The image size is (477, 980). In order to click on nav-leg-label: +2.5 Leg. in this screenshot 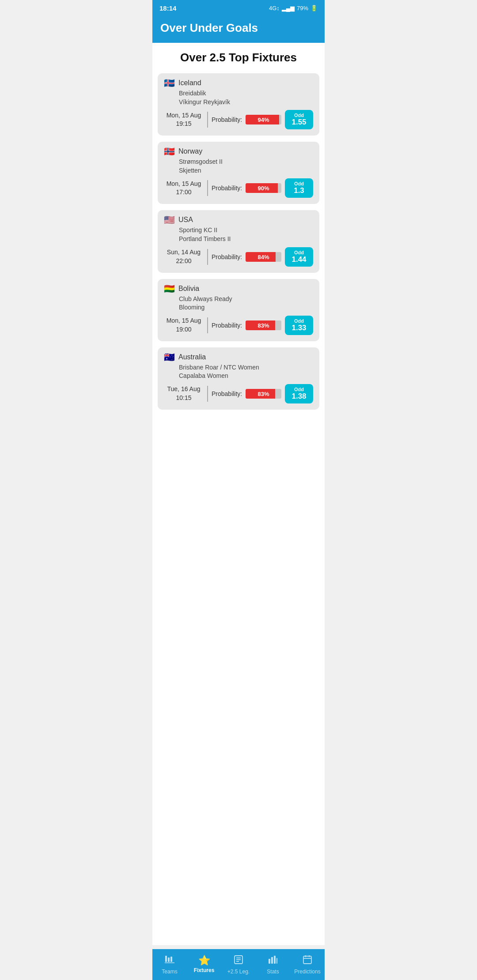, I will do `click(238, 972)`.